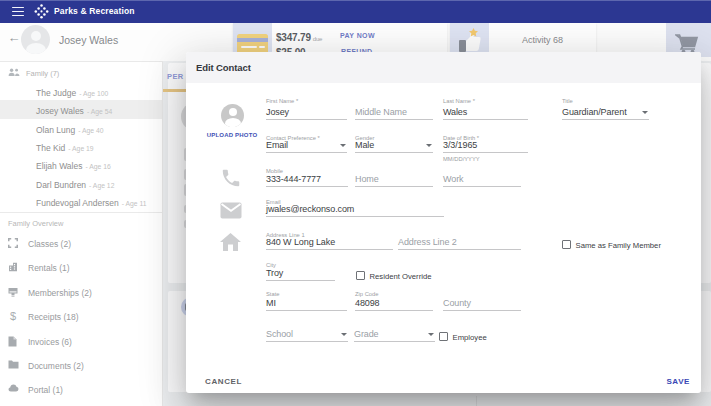 The width and height of the screenshot is (711, 406). I want to click on work-phone-field: Work, so click(482, 178).